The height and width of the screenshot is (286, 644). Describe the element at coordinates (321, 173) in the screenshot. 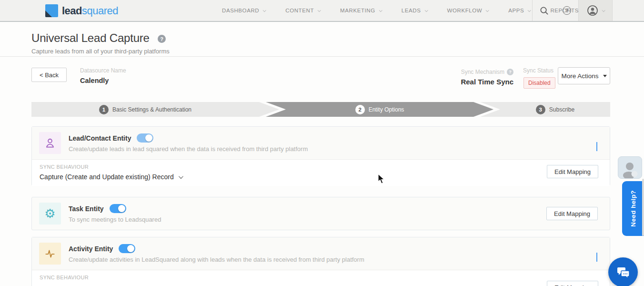

I see `lead-entity-body: SYNC BEHAVIOUR Capture (Create and Updat…` at that location.